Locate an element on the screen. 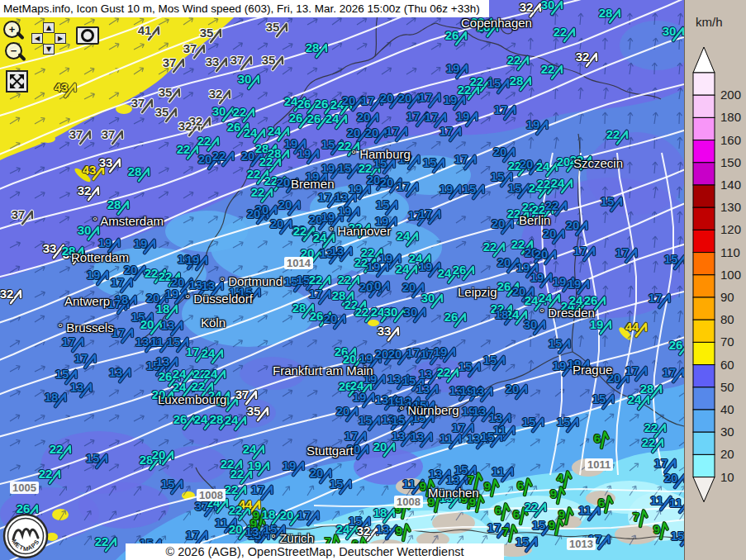  arrow-right-icon: ▶ is located at coordinates (60, 39).